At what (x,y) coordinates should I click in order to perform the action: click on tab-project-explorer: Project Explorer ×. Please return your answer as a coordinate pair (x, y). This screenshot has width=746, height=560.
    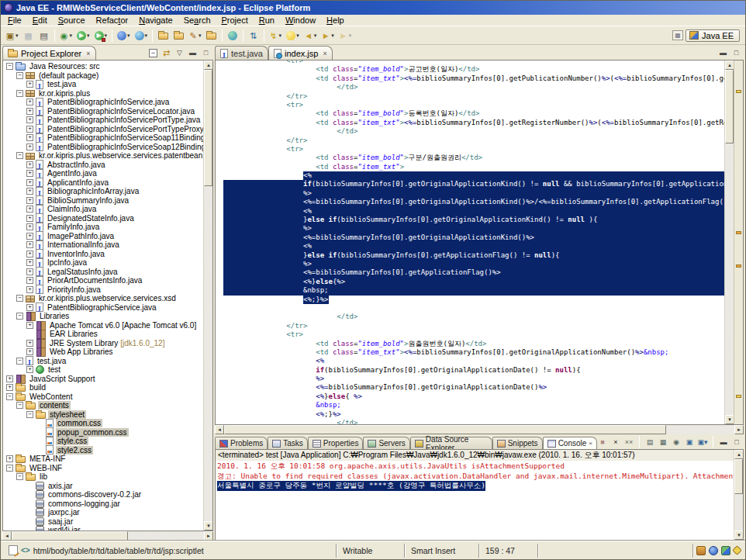
    Looking at the image, I should click on (50, 53).